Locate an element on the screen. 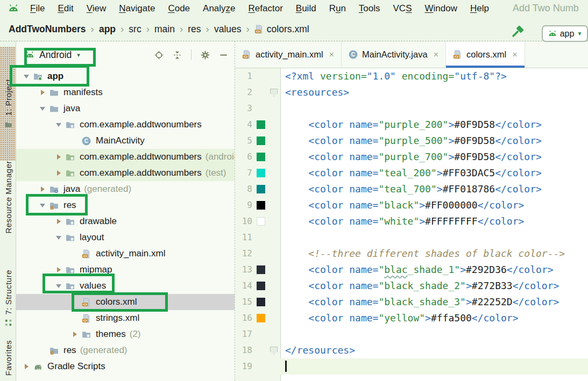  editor-line-13: 13 <color name="blac_shade_1">#292D36</c… is located at coordinates (412, 270).